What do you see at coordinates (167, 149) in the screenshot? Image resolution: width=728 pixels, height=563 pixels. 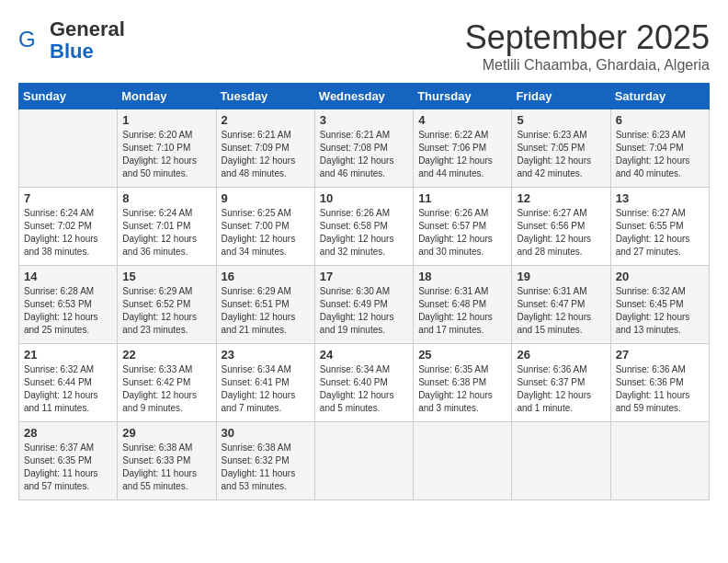 I see `calendar-cell: 1Sunrise: 6:20 AM Sunset: 7:10 PM Daylig…` at bounding box center [167, 149].